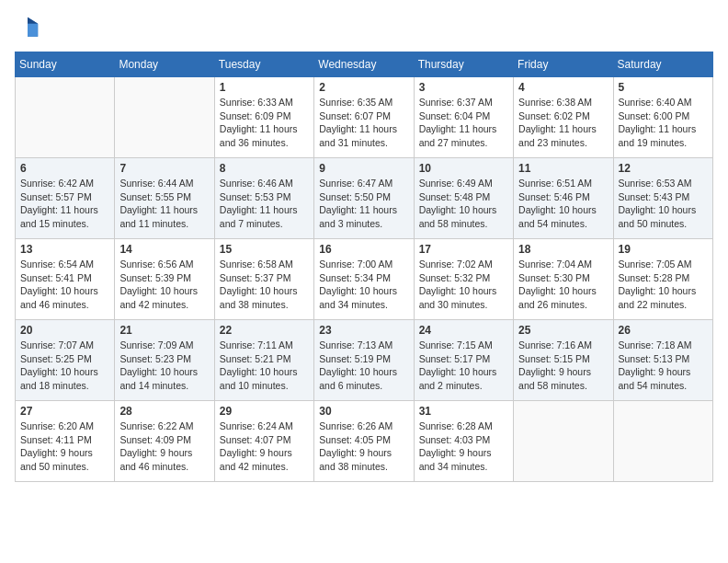  Describe the element at coordinates (663, 118) in the screenshot. I see `calendar-cell: 5Sunrise: 6:40 AMSunset: 6:00 PMDaylight…` at that location.